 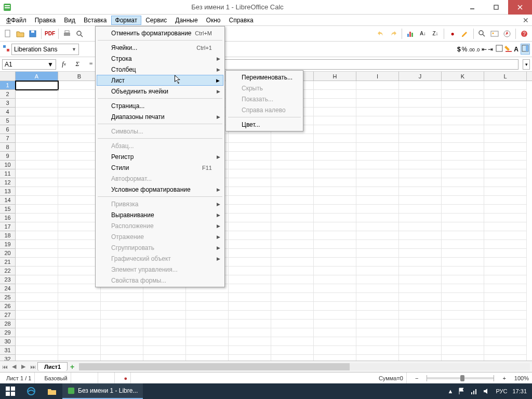 What do you see at coordinates (8, 297) in the screenshot?
I see `row-header: 25` at bounding box center [8, 297].